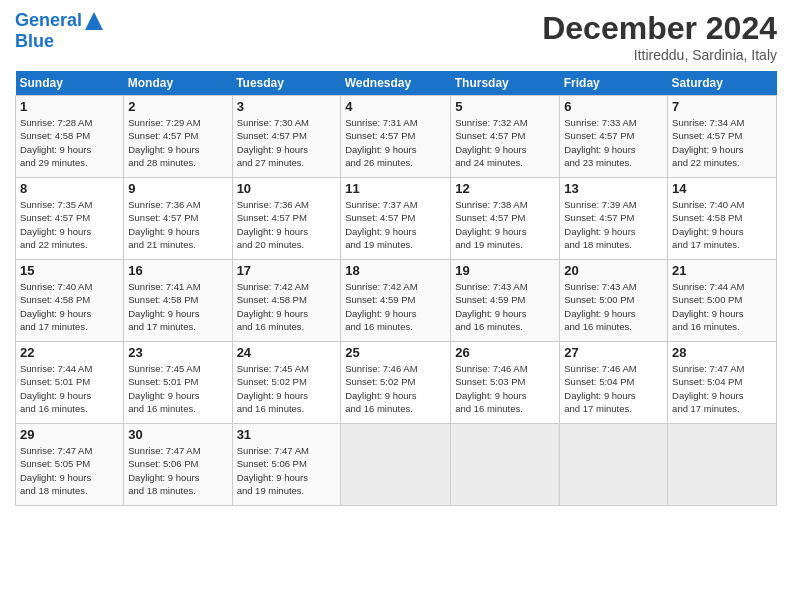  Describe the element at coordinates (396, 352) in the screenshot. I see `day-number: 25` at that location.